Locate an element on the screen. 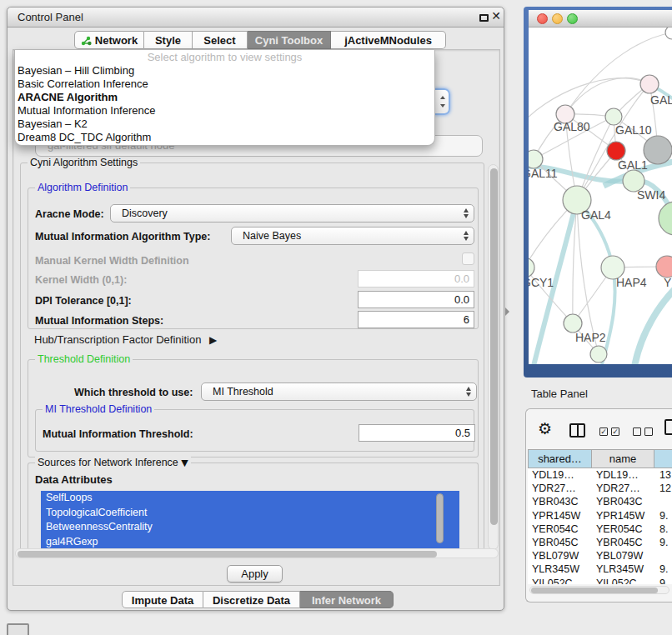 The height and width of the screenshot is (635, 672). table-scrollbar-thumb is located at coordinates (594, 590).